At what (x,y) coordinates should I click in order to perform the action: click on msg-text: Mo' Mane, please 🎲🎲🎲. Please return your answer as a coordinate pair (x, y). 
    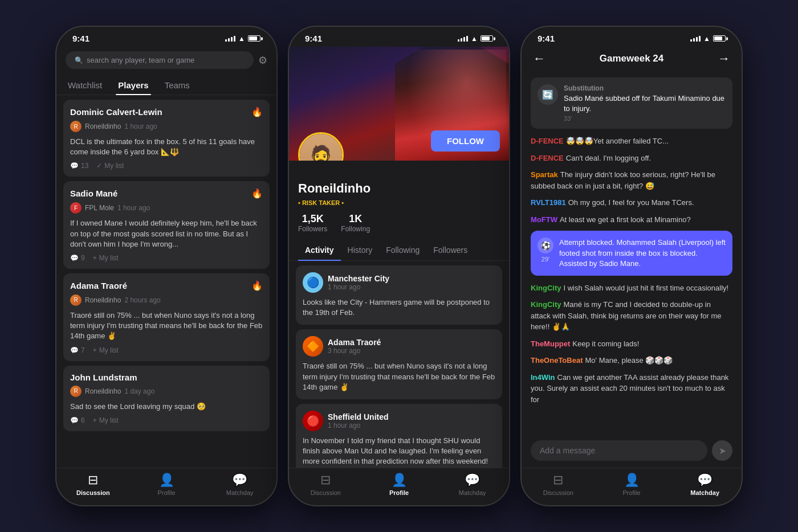
    Looking at the image, I should click on (629, 360).